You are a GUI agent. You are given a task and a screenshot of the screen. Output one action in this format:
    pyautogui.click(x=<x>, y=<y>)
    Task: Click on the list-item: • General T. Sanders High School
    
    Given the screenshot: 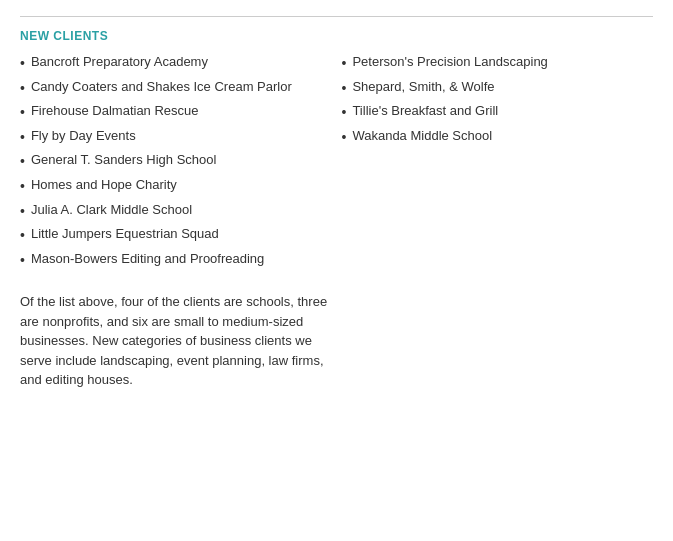 What is the action you would take?
    pyautogui.click(x=176, y=162)
    